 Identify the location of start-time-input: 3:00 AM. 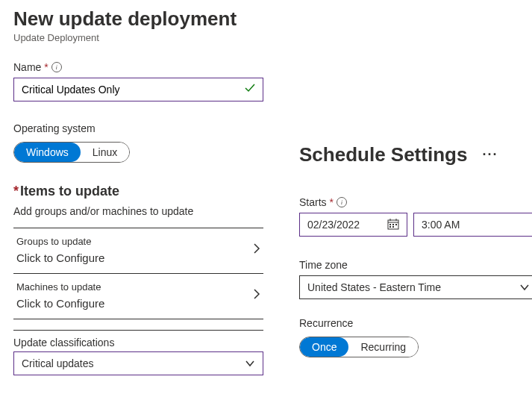
(473, 225).